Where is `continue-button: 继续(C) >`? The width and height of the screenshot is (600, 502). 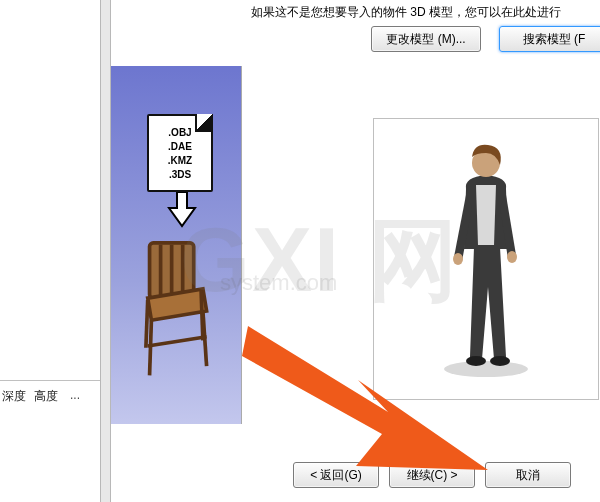
continue-button: 继续(C) > is located at coordinates (432, 475).